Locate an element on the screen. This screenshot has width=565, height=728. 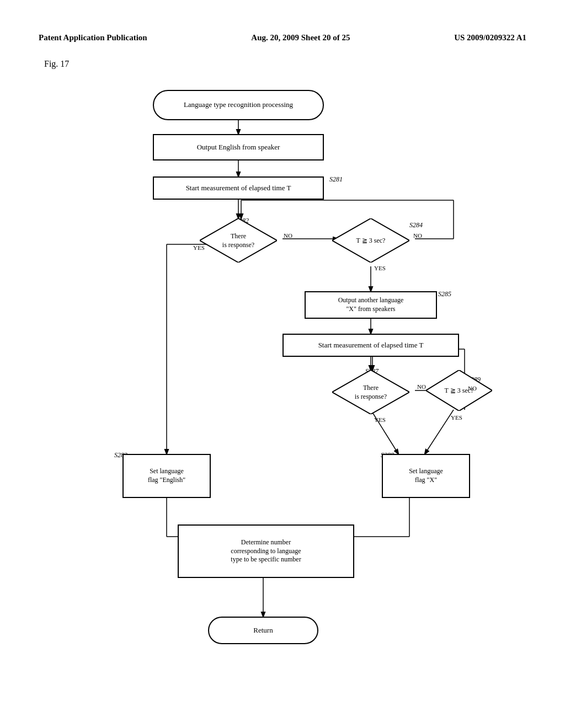
s287-yes-label: YES is located at coordinates (380, 420).